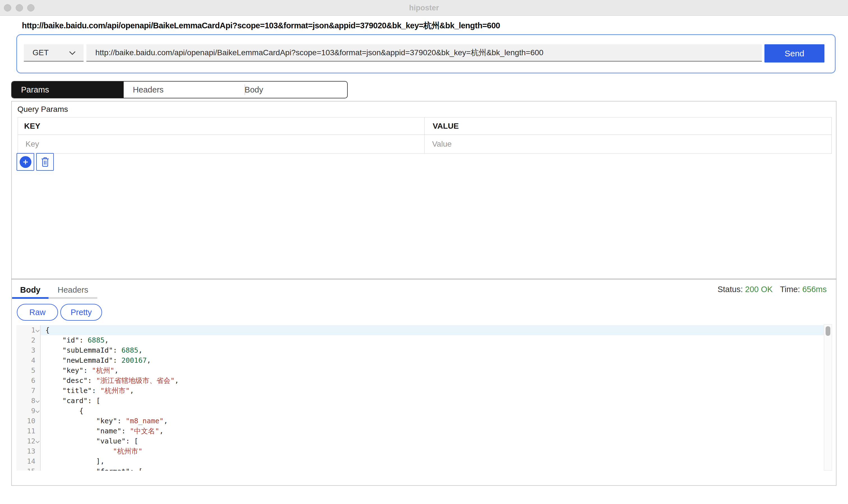  I want to click on table-header-row: KEY VALUE, so click(425, 126).